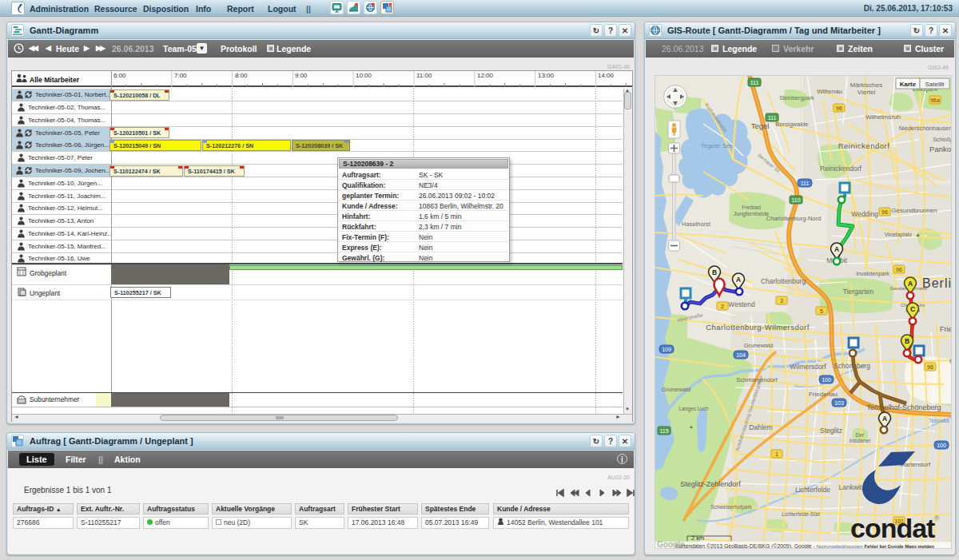  Describe the element at coordinates (903, 407) in the screenshot. I see `svg-text: Tempelhof-Schöneberg` at that location.